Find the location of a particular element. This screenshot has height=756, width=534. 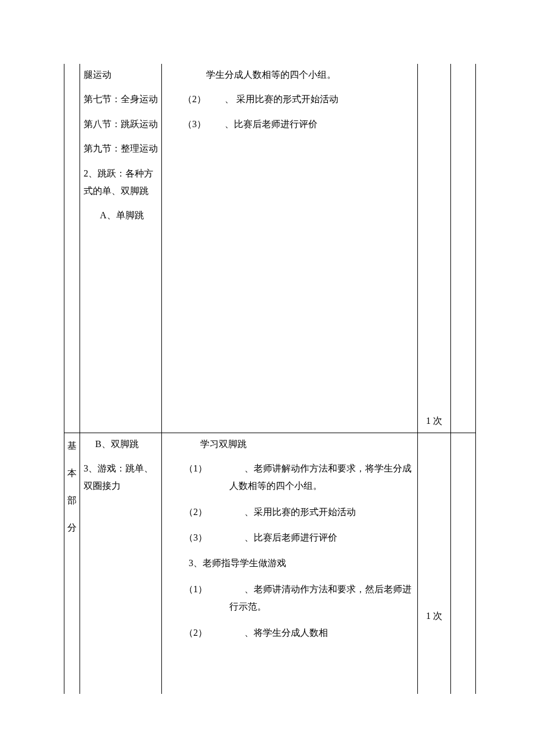

text-line: 腿运动 is located at coordinates (121, 75).